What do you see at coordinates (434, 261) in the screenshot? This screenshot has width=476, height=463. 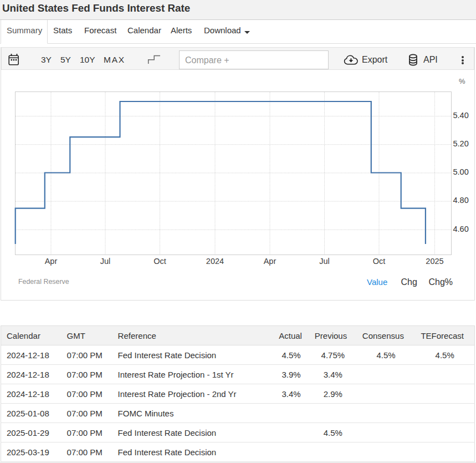 I see `svg-text: 2025` at bounding box center [434, 261].